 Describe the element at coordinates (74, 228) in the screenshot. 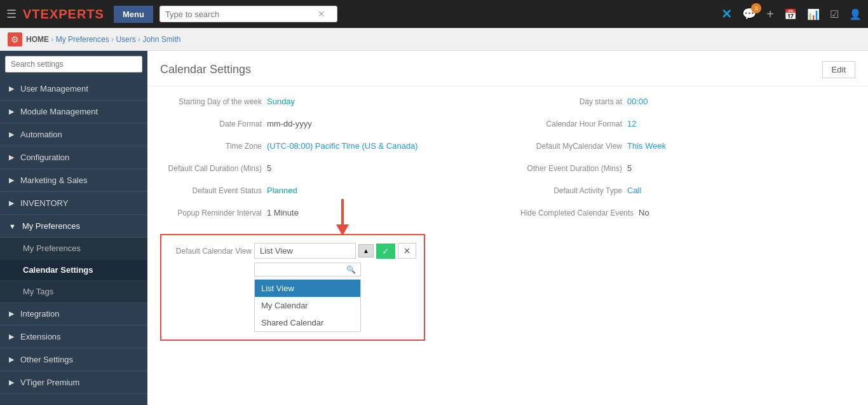

I see `sidebar: ▶ User Management ▶ Module Management ▶ …` at that location.